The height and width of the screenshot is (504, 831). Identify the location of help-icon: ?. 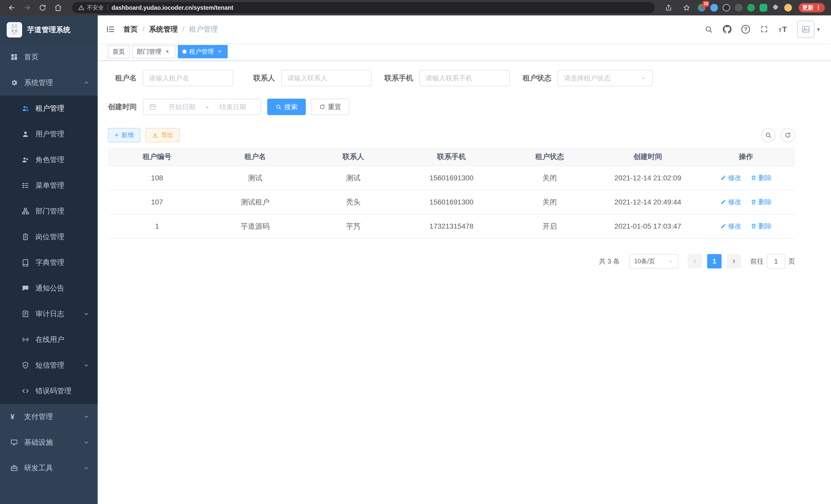
(746, 29).